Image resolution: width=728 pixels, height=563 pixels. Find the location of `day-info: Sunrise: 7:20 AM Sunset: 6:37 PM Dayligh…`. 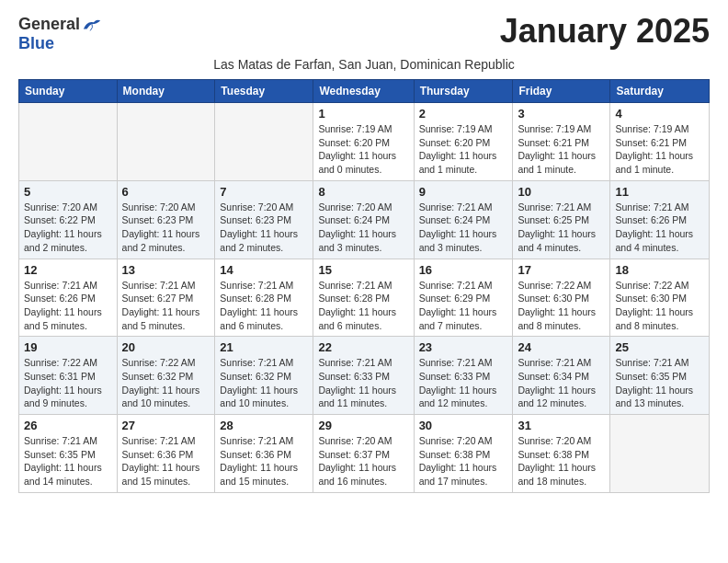

day-info: Sunrise: 7:20 AM Sunset: 6:37 PM Dayligh… is located at coordinates (363, 462).